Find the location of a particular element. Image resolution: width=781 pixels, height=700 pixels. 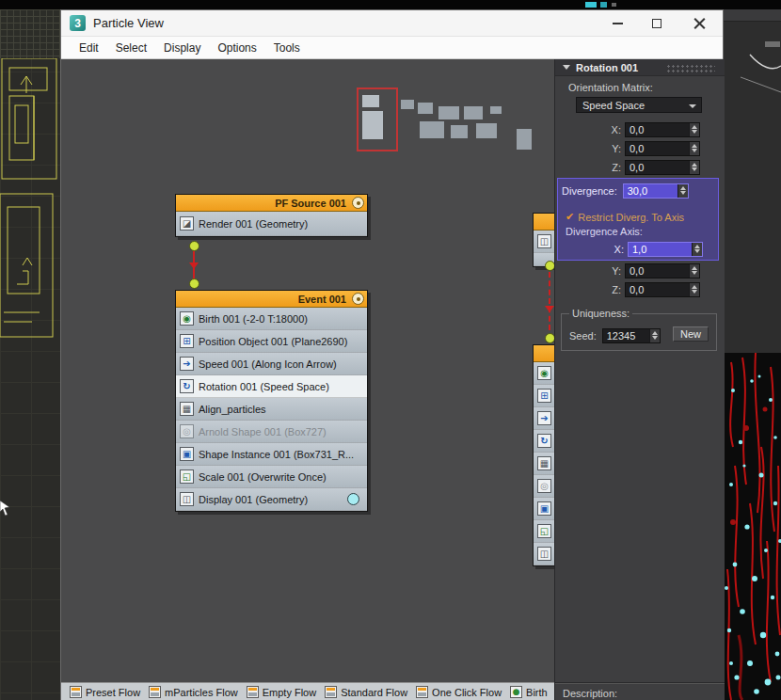

wire-clipped is located at coordinates (550, 301).